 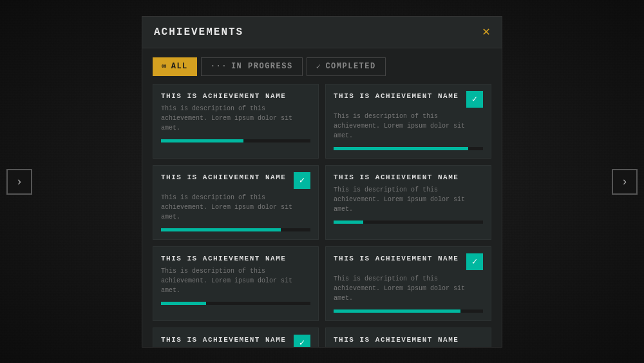 What do you see at coordinates (322, 32) in the screenshot?
I see `modal-header: ACHIEVEMENTS ✕` at bounding box center [322, 32].